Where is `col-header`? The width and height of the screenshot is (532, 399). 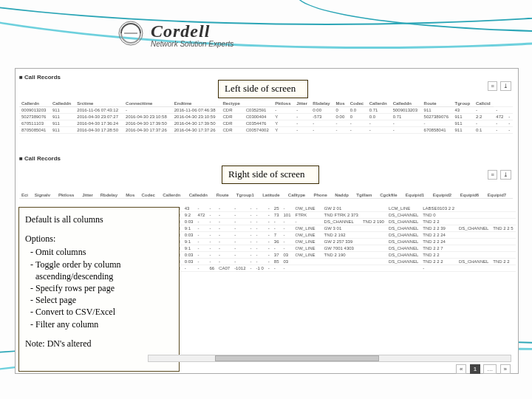 col-header is located at coordinates (259, 103).